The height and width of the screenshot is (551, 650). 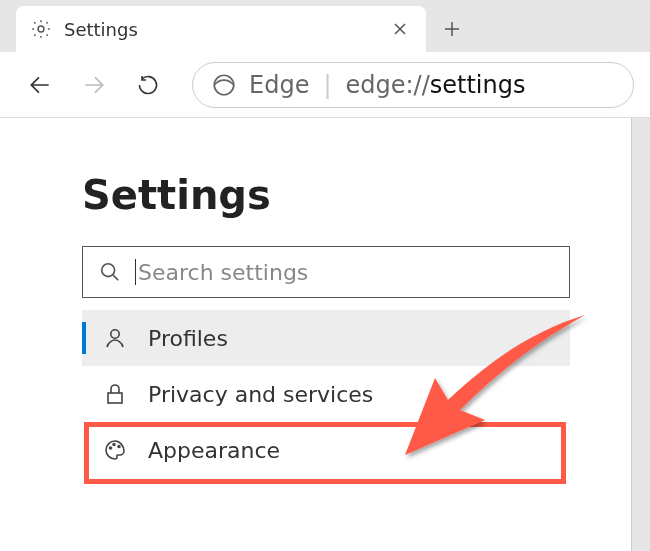 What do you see at coordinates (221, 29) in the screenshot?
I see `tab-settings: Settings` at bounding box center [221, 29].